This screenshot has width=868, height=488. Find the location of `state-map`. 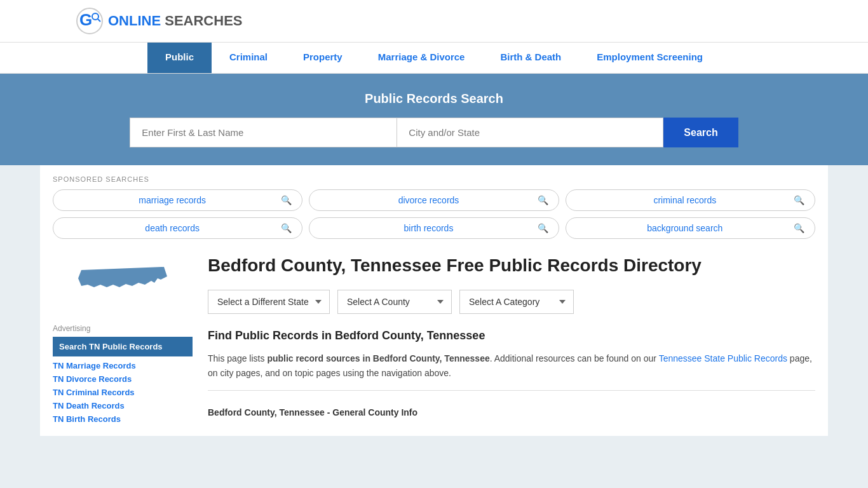

state-map is located at coordinates (123, 283).